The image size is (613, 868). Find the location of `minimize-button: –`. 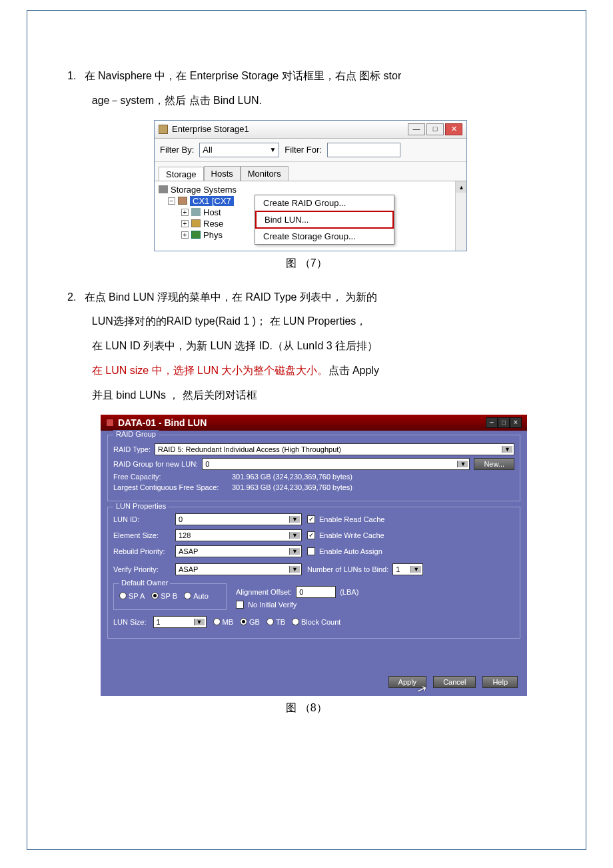

minimize-button: – is located at coordinates (492, 423).